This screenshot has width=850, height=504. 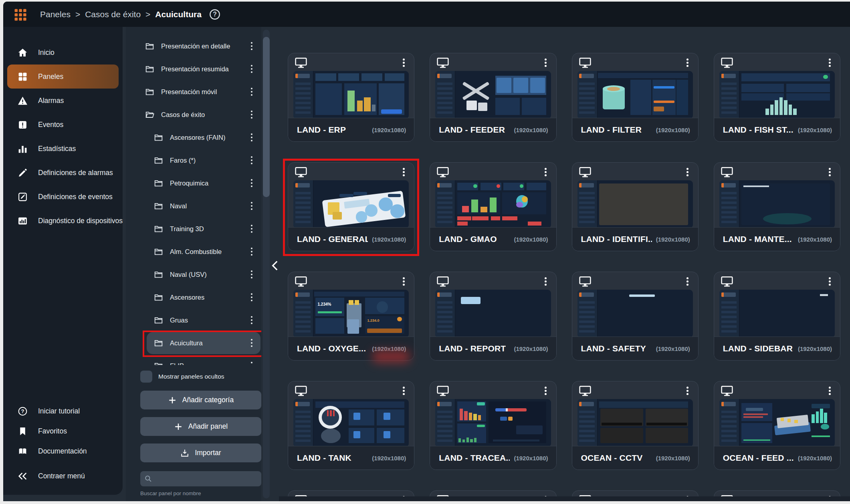 I want to click on tree-item-presentaci-n-resumida: Presentación resumida, so click(x=194, y=69).